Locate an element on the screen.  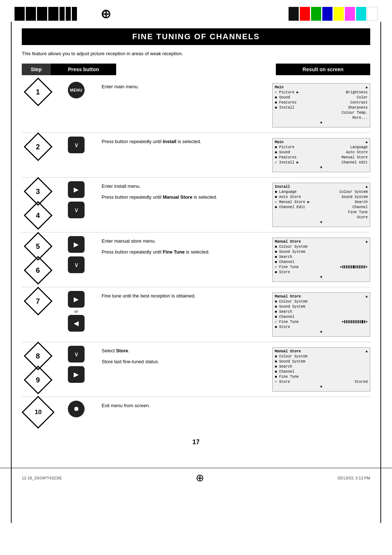
step-number-label: 4 is located at coordinates (38, 216).